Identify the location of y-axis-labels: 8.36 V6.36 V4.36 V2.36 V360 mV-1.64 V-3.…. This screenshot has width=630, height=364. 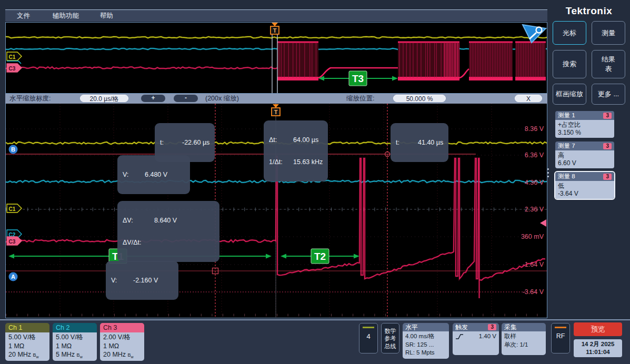
(533, 210).